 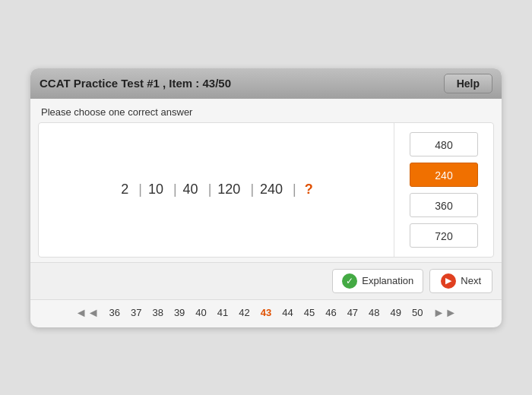 I want to click on sep-3: |, so click(x=208, y=190).